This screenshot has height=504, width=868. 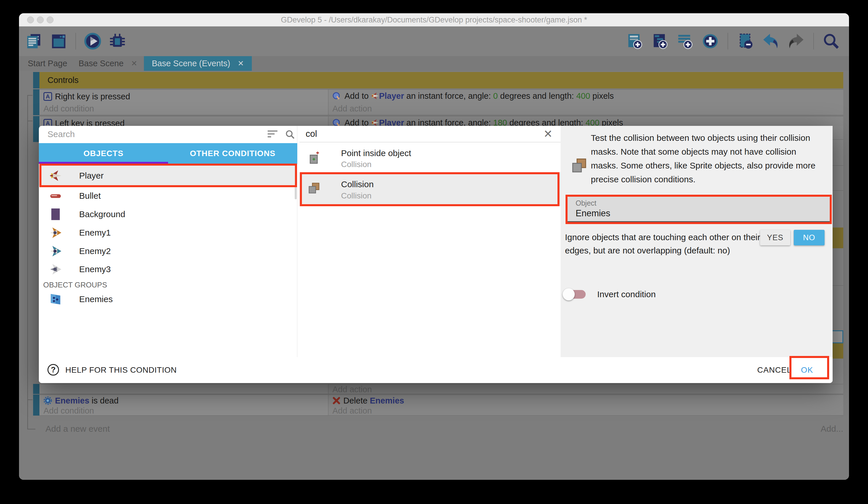 What do you see at coordinates (685, 41) in the screenshot?
I see `add-comment-icon` at bounding box center [685, 41].